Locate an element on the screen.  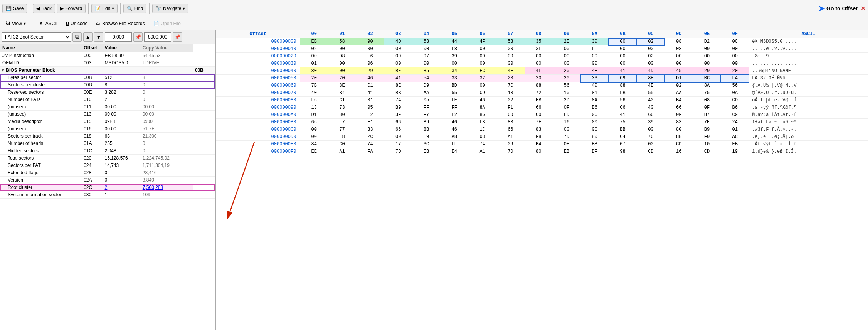
hex-byte-cell: 45 is located at coordinates (679, 71).